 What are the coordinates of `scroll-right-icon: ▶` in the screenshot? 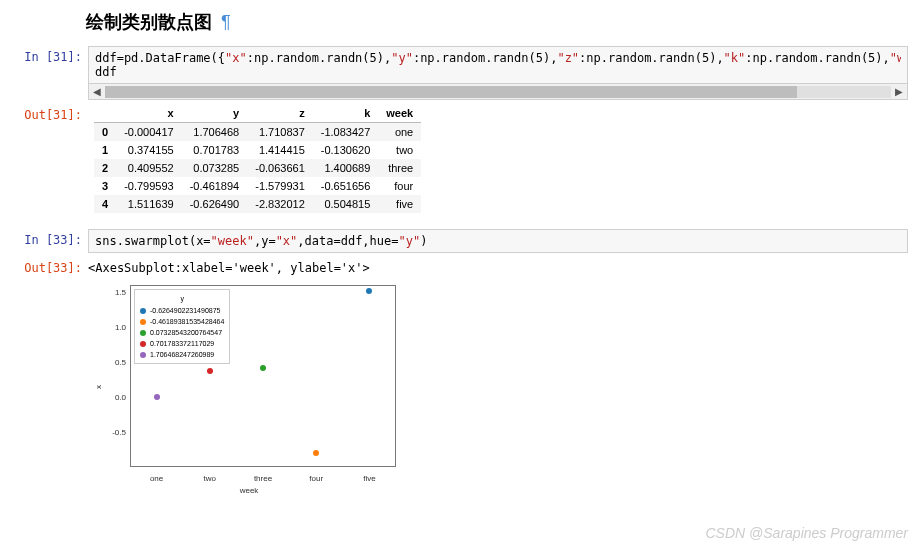 It's located at (899, 92).